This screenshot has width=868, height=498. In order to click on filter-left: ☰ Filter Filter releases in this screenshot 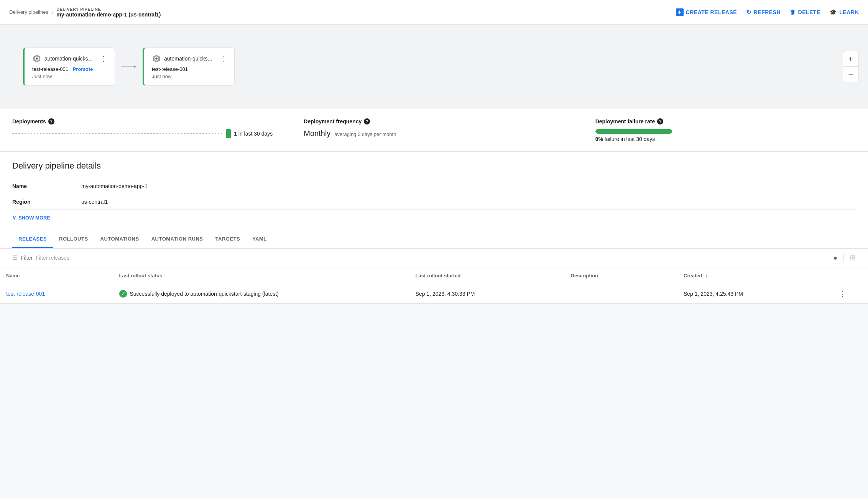, I will do `click(41, 258)`.